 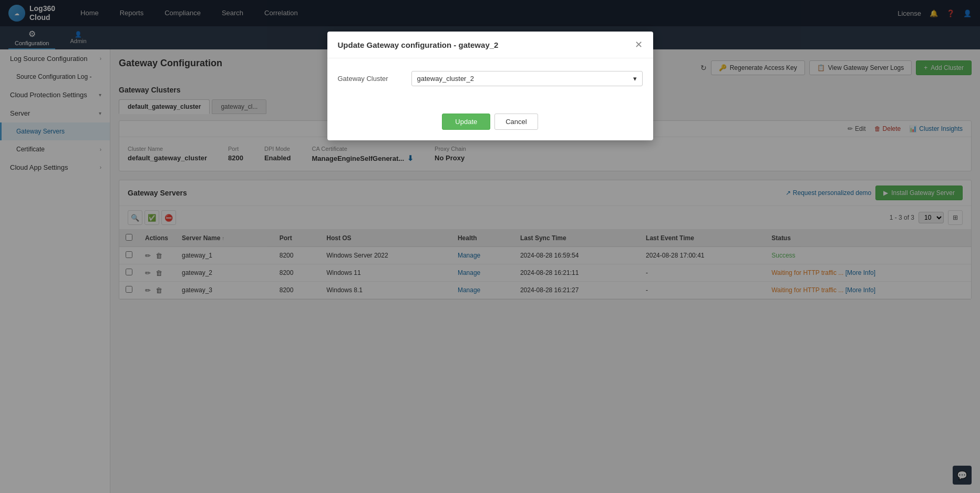 What do you see at coordinates (490, 124) in the screenshot?
I see `modal-footer: Update Cancel` at bounding box center [490, 124].